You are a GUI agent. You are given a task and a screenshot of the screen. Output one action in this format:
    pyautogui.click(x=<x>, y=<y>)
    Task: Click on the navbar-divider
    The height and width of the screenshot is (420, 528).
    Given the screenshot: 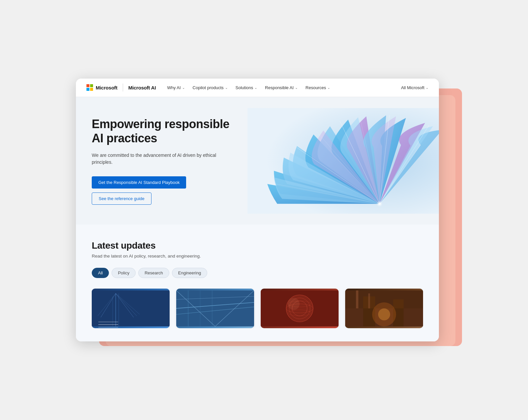 What is the action you would take?
    pyautogui.click(x=123, y=88)
    